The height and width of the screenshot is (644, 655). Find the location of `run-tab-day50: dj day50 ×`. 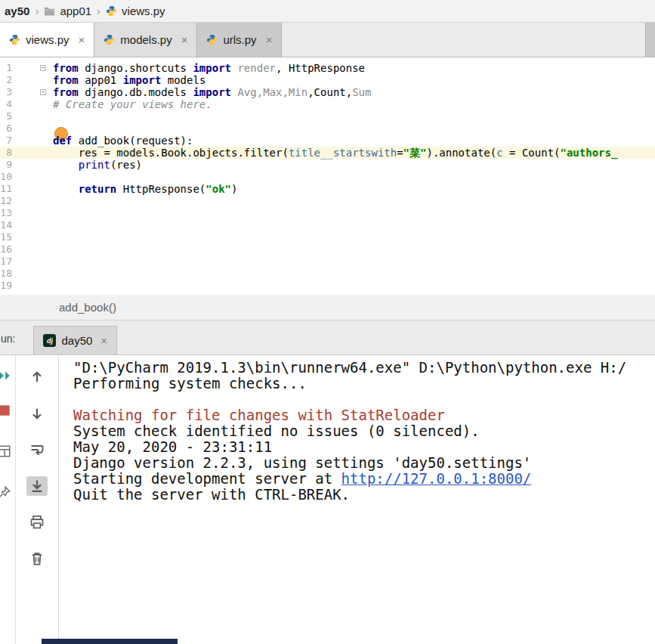

run-tab-day50: dj day50 × is located at coordinates (76, 340).